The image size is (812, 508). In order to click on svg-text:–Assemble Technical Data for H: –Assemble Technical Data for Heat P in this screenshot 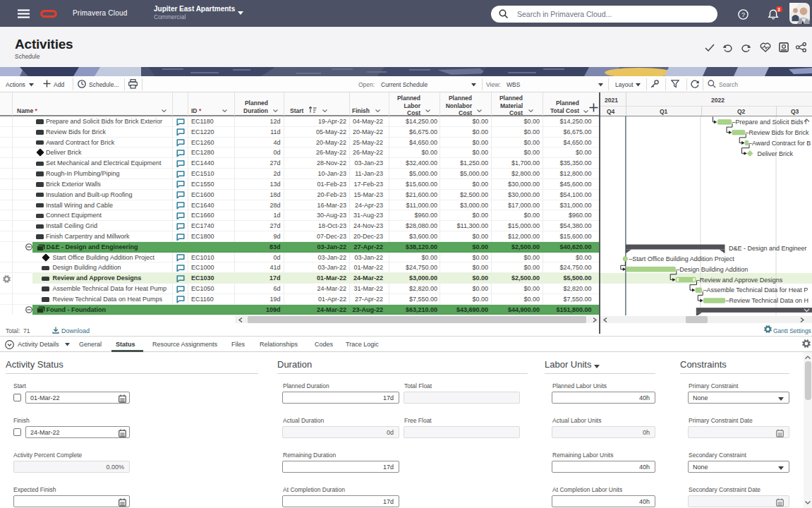, I will do `click(755, 290)`.